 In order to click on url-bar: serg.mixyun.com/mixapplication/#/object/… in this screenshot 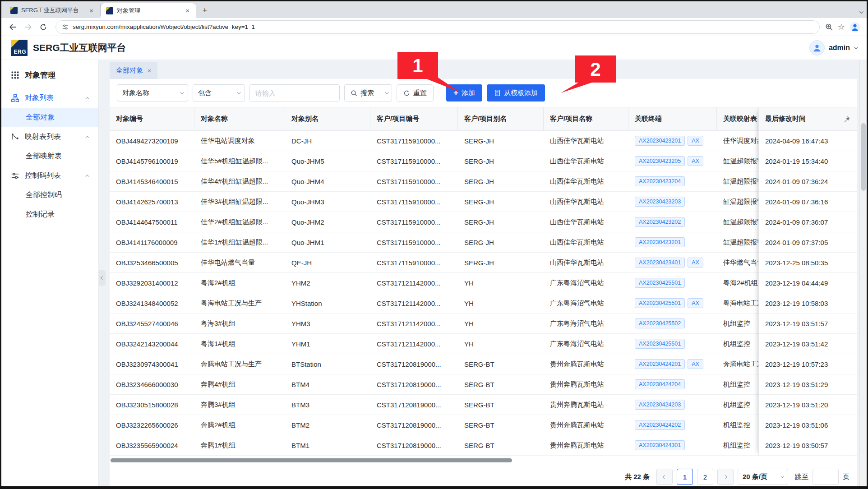, I will do `click(438, 27)`.